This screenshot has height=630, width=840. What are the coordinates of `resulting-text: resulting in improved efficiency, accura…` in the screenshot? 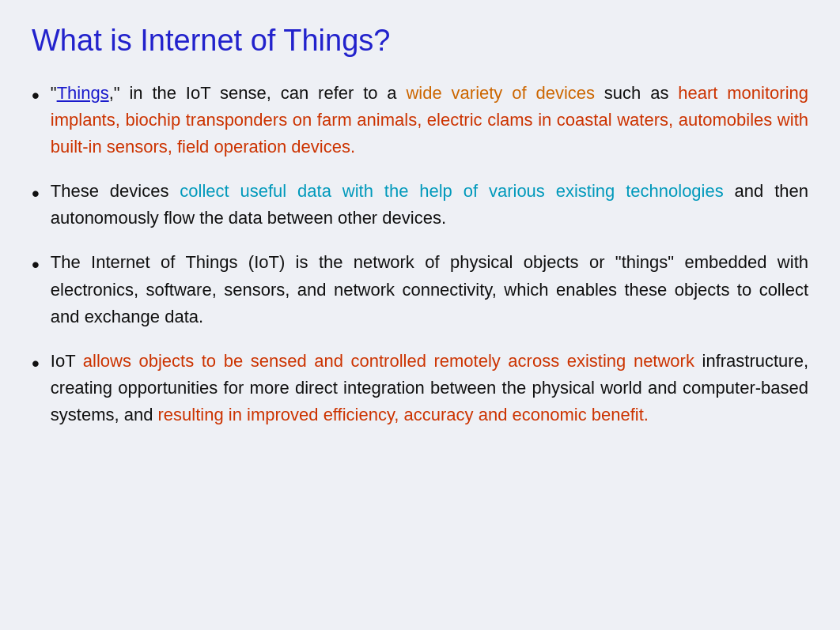 It's located at (403, 414).